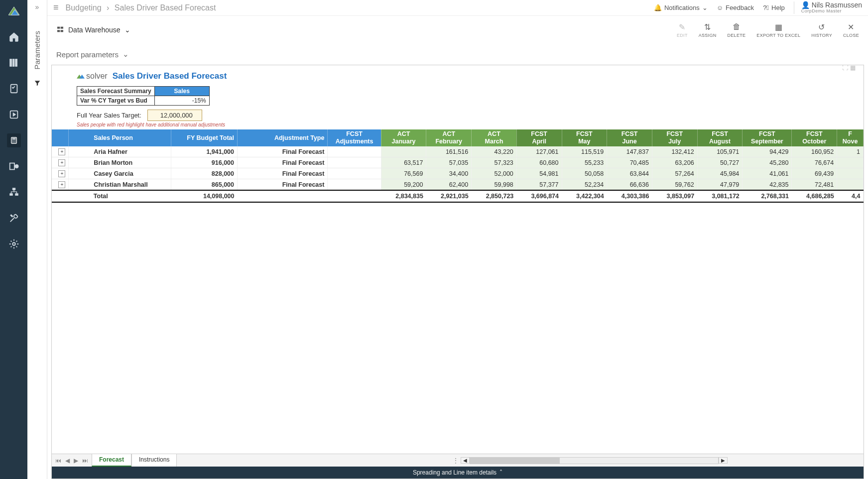 The height and width of the screenshot is (479, 868). Describe the element at coordinates (737, 27) in the screenshot. I see `trash-icon: 🗑` at that location.